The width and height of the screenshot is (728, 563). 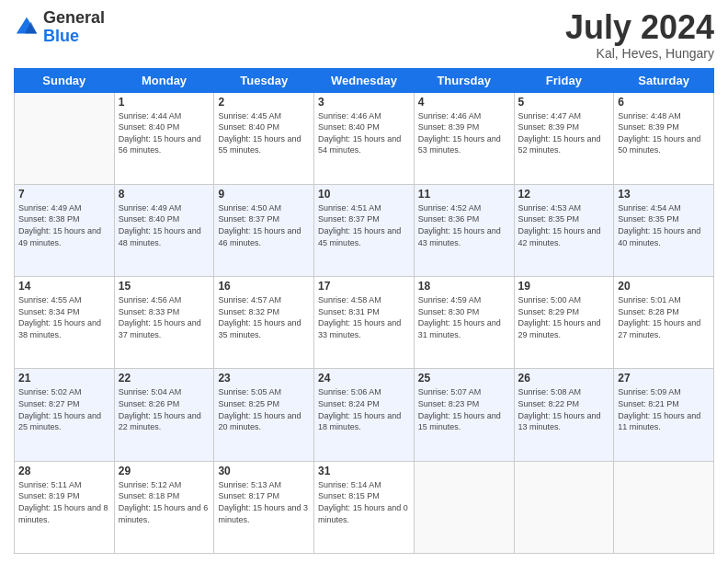 I want to click on table-row: 12Sunrise: 4:53 AMSunset: 8:35 PMDayligh…, so click(x=564, y=230).